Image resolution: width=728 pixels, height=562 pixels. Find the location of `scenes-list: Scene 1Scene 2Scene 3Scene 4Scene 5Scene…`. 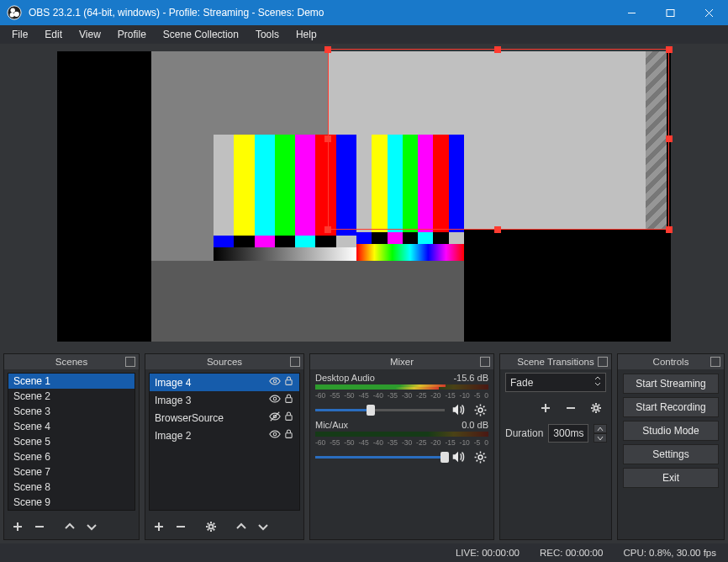

scenes-list: Scene 1Scene 2Scene 3Scene 4Scene 5Scene… is located at coordinates (71, 442).